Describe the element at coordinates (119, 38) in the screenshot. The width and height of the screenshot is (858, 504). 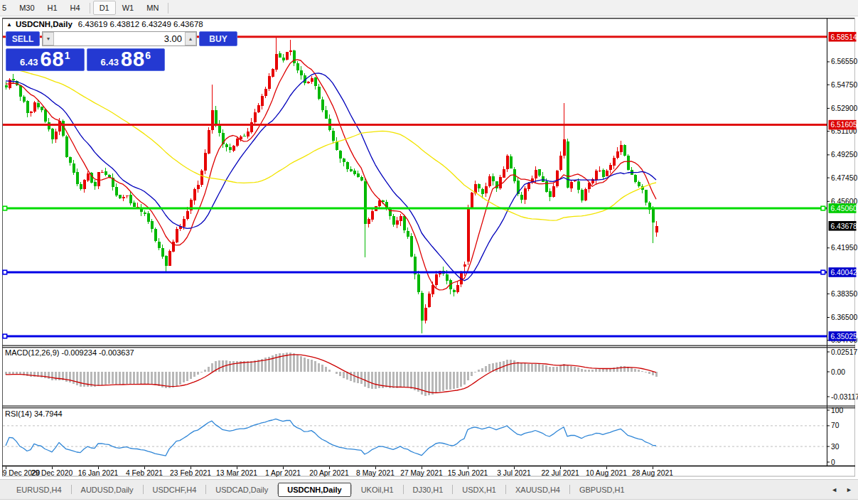
I see `volume-spinner: ▼ ▲` at that location.